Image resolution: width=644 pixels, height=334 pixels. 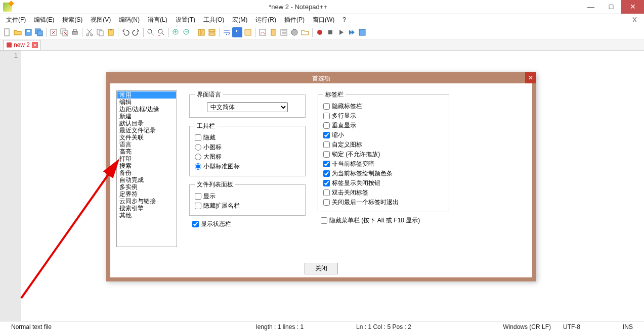 What do you see at coordinates (248, 32) in the screenshot?
I see `indent-guide-icon` at bounding box center [248, 32].